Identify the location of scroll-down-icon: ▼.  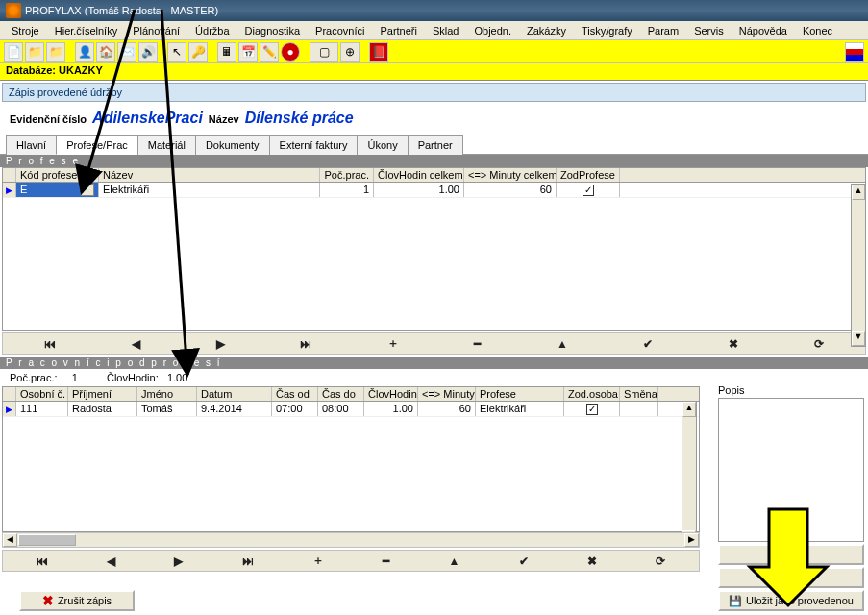
(858, 338).